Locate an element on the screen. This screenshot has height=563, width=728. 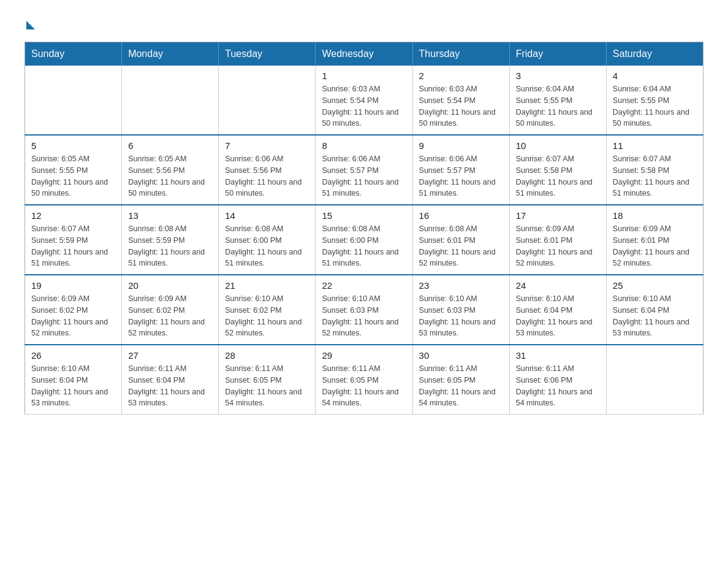
calendar-day-cell: 28Sunrise: 6:11 AM Sunset: 6:05 PM Dayli… is located at coordinates (267, 380).